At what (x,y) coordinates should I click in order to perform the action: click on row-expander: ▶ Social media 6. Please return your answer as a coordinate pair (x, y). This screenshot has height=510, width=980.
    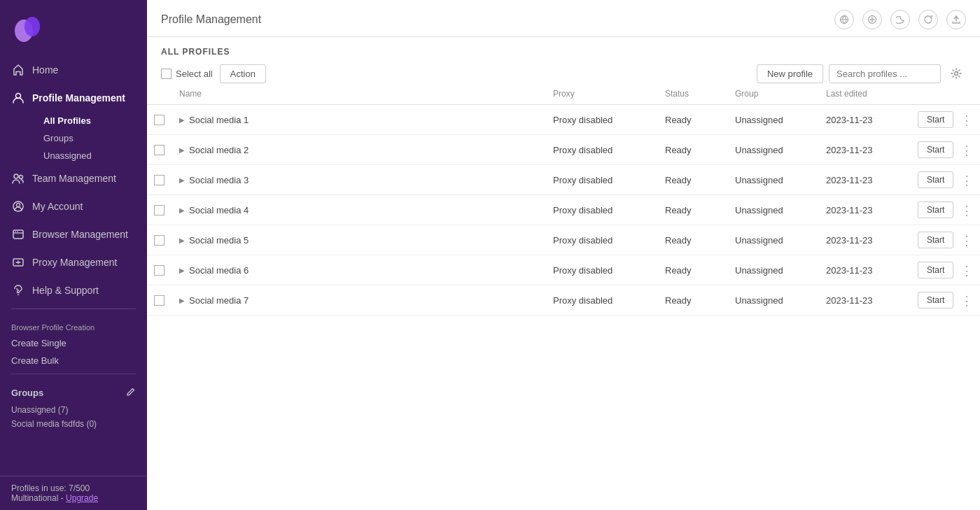
    Looking at the image, I should click on (214, 270).